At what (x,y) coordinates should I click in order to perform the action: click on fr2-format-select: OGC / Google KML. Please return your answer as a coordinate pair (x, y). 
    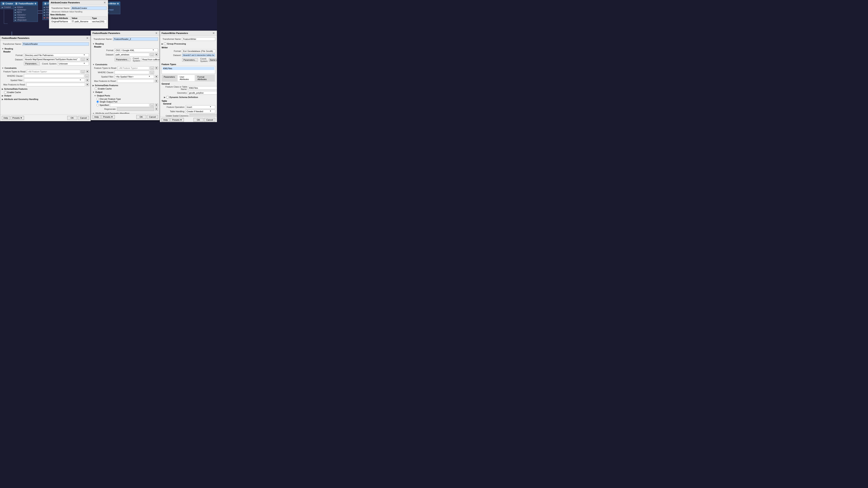
    Looking at the image, I should click on (136, 51).